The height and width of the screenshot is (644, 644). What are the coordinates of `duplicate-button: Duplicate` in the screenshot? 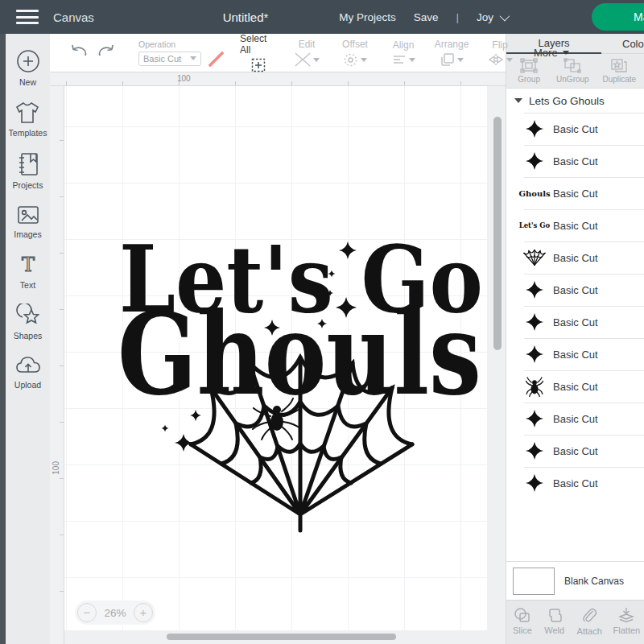 It's located at (619, 71).